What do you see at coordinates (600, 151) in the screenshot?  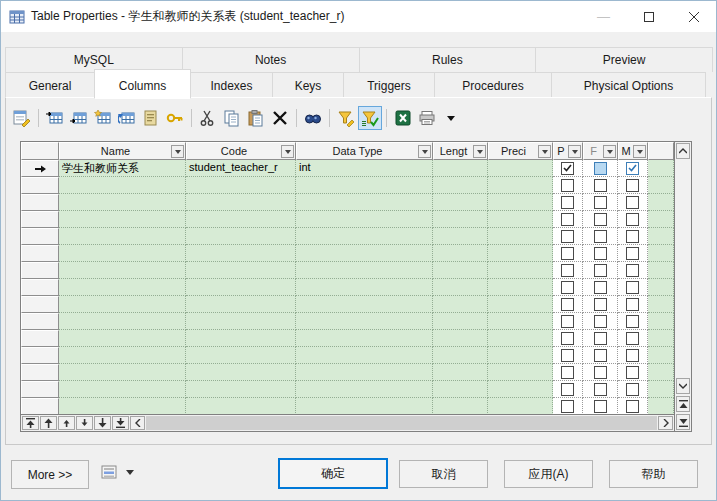 I see `column-header-f: F` at bounding box center [600, 151].